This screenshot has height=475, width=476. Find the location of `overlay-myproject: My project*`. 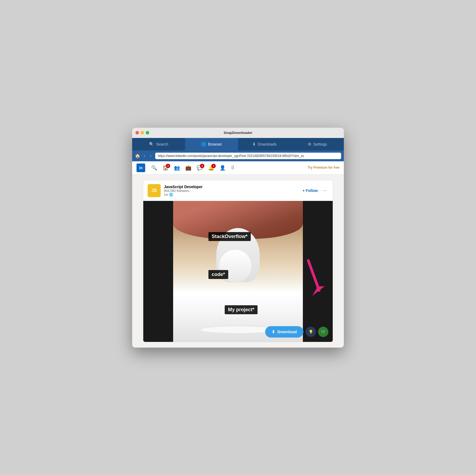

overlay-myproject: My project* is located at coordinates (241, 310).